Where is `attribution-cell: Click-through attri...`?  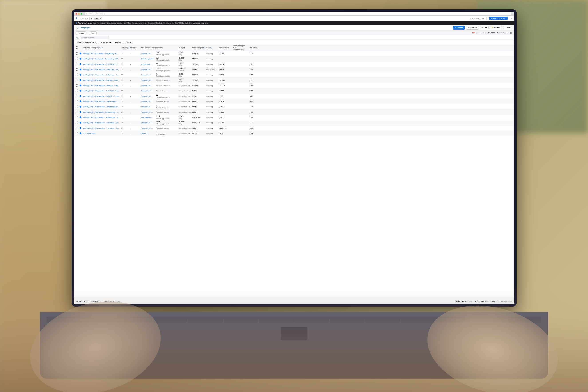 attribution-cell: Click-through attri... is located at coordinates (149, 59).